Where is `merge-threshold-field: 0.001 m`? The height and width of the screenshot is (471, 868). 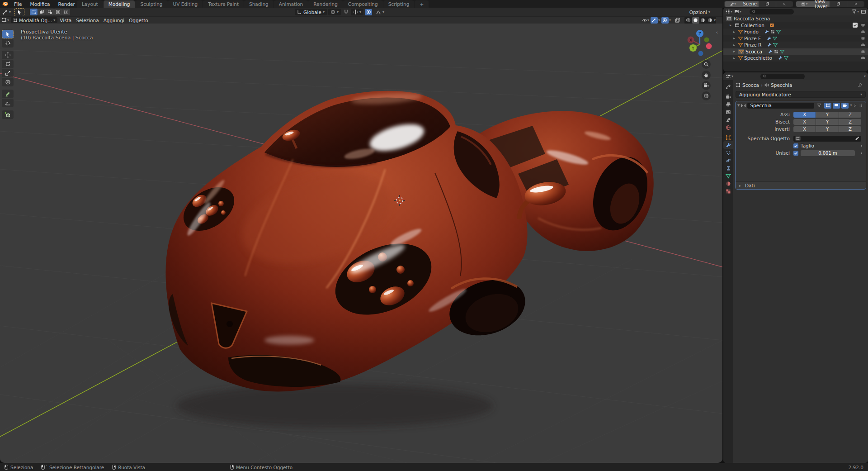
merge-threshold-field: 0.001 m is located at coordinates (828, 153).